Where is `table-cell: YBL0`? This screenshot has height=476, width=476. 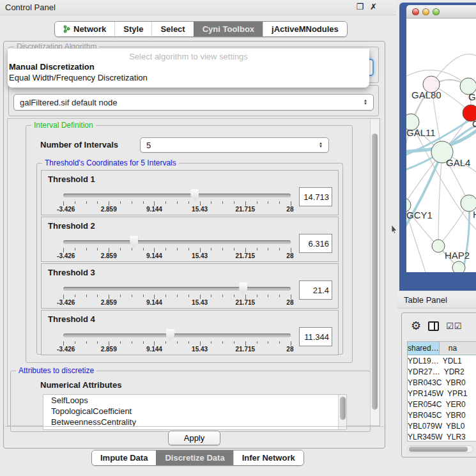 table-cell: YBL0 is located at coordinates (459, 426).